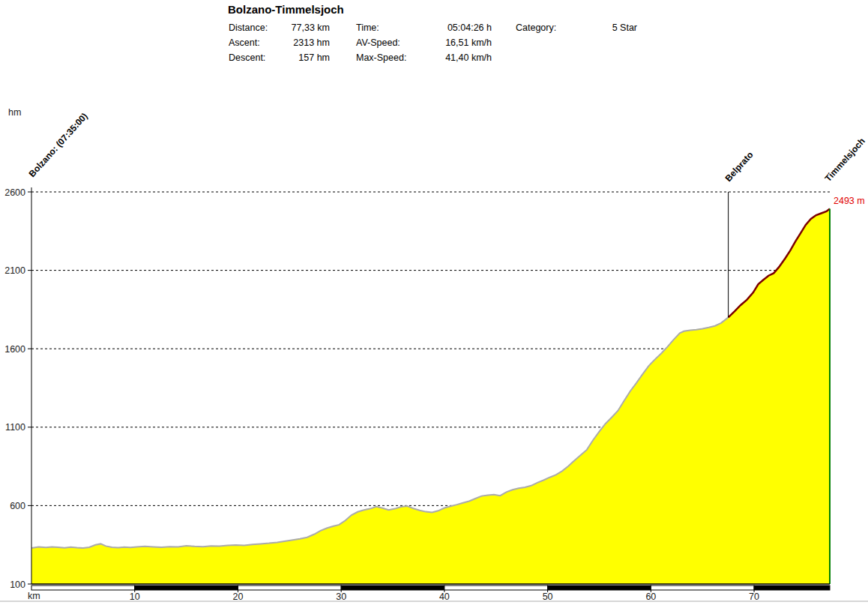 The width and height of the screenshot is (868, 605). Describe the element at coordinates (754, 597) in the screenshot. I see `x-tick-label: 70` at that location.